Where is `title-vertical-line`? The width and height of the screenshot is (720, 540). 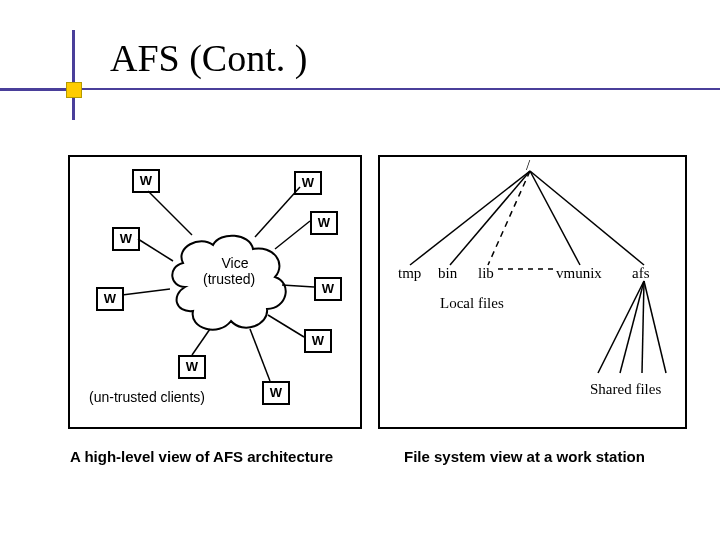 title-vertical-line is located at coordinates (74, 75).